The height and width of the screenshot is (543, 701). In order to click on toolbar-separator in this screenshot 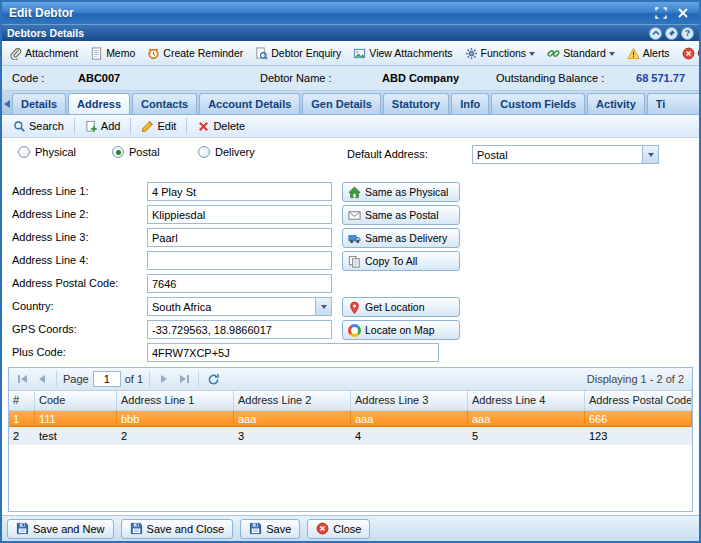, I will do `click(186, 126)`.